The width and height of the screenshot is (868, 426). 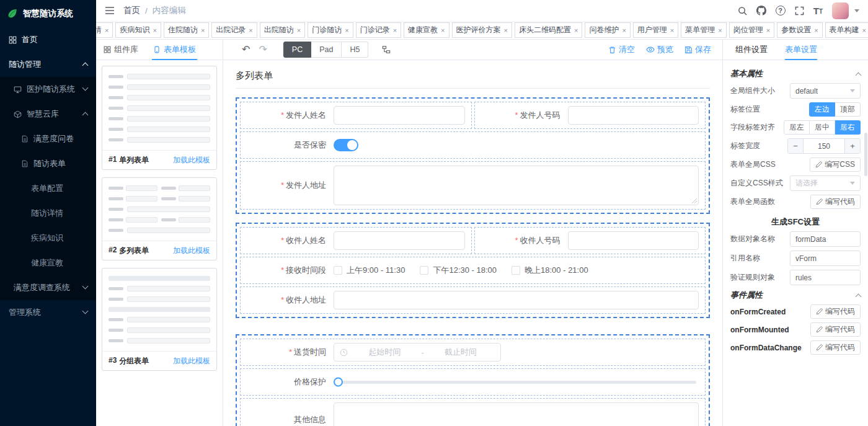 What do you see at coordinates (48, 14) in the screenshot?
I see `app-logo: 智慧随访系统` at bounding box center [48, 14].